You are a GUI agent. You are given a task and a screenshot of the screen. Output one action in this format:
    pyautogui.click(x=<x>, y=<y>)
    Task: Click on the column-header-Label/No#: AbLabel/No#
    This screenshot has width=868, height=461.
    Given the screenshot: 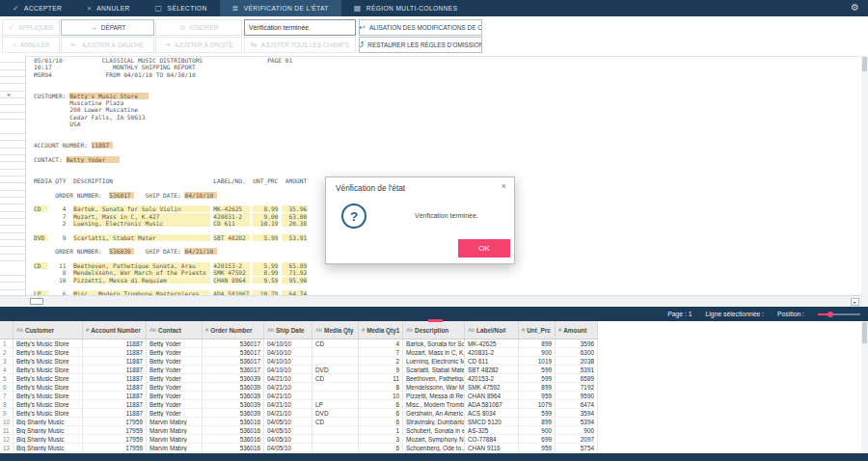 What is the action you would take?
    pyautogui.click(x=492, y=330)
    